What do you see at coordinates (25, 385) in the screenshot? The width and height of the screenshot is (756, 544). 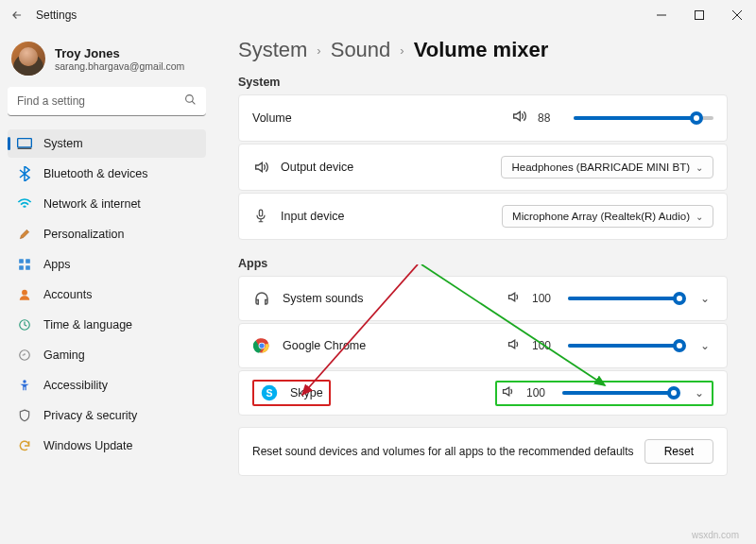 I see `accessibility-icon` at bounding box center [25, 385].